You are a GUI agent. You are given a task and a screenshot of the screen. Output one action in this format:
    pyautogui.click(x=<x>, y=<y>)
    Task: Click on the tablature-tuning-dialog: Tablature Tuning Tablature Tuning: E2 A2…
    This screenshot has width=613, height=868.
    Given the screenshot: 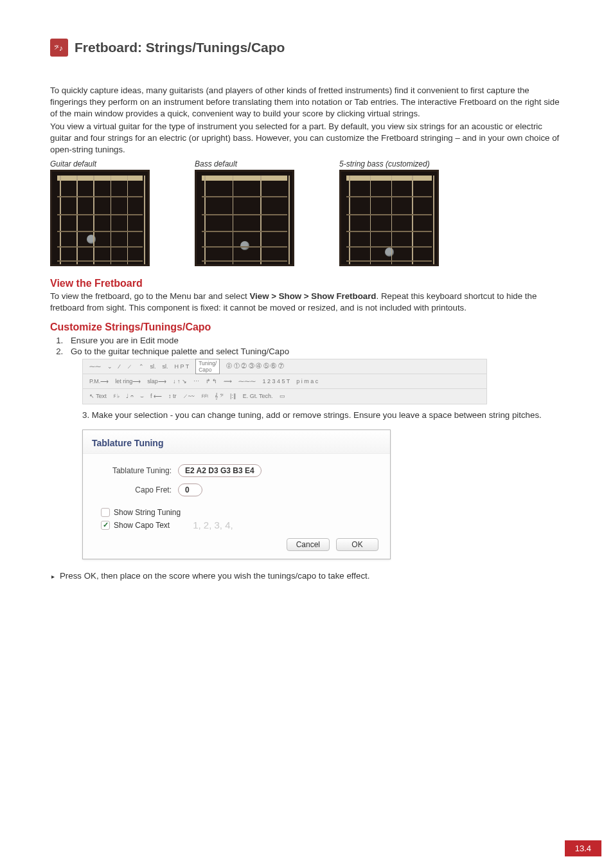 What is the action you would take?
    pyautogui.click(x=236, y=494)
    